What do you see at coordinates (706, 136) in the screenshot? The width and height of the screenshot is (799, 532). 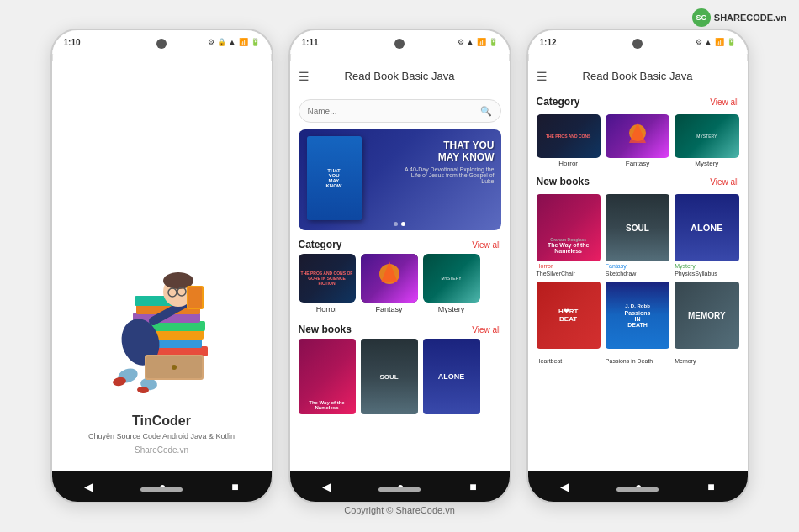 I see `cat-grid-img-mystery: MYSTERY` at bounding box center [706, 136].